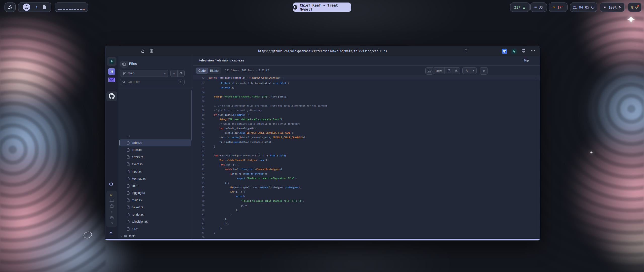  I want to click on browser-tab-button, so click(27, 7).